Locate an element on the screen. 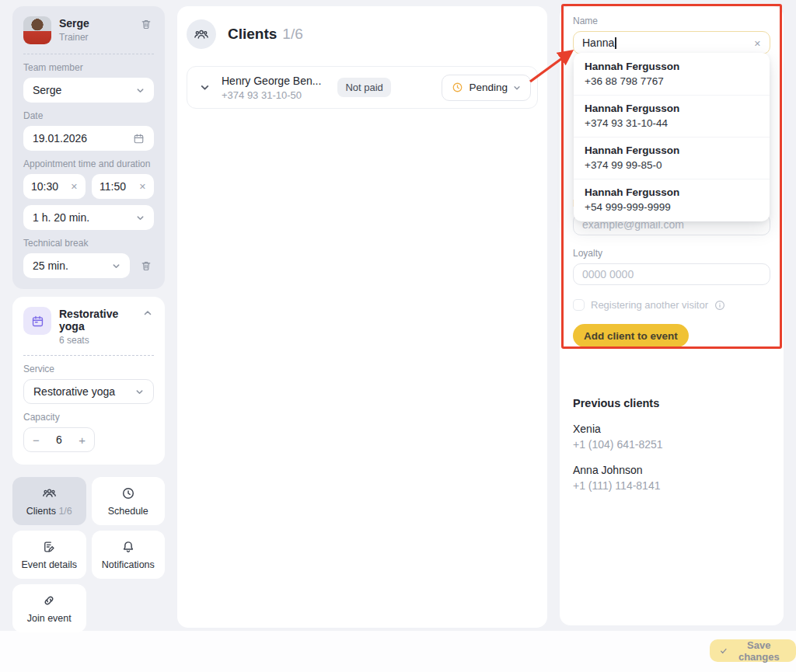 The width and height of the screenshot is (796, 672). service-card: Restorative yoga 6 seats Service Restora… is located at coordinates (89, 381).